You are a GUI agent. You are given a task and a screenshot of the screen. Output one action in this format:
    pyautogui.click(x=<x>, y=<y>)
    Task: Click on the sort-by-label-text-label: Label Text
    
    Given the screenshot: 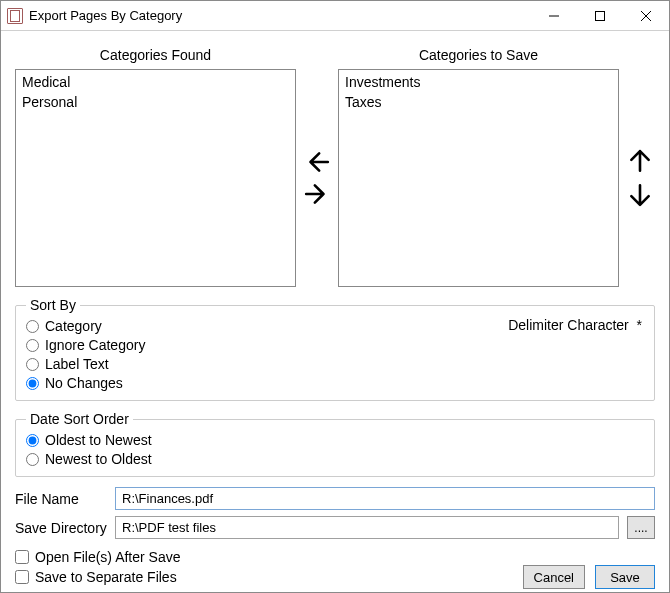 What is the action you would take?
    pyautogui.click(x=77, y=364)
    